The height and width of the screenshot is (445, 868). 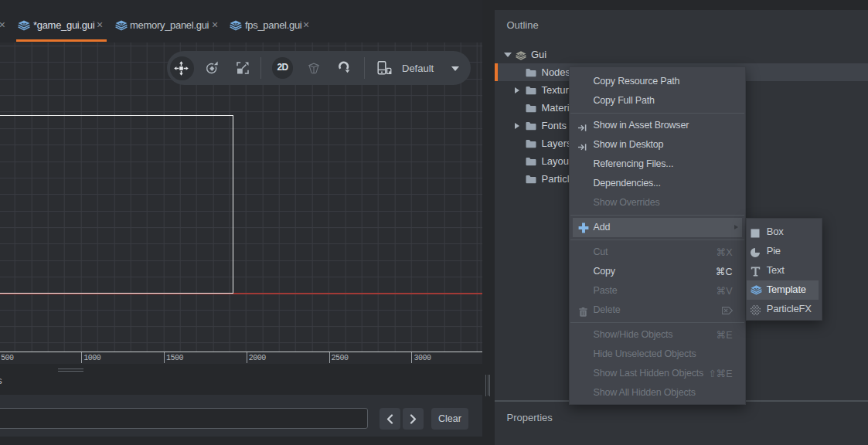 What do you see at coordinates (455, 69) in the screenshot?
I see `chevron-down-icon` at bounding box center [455, 69].